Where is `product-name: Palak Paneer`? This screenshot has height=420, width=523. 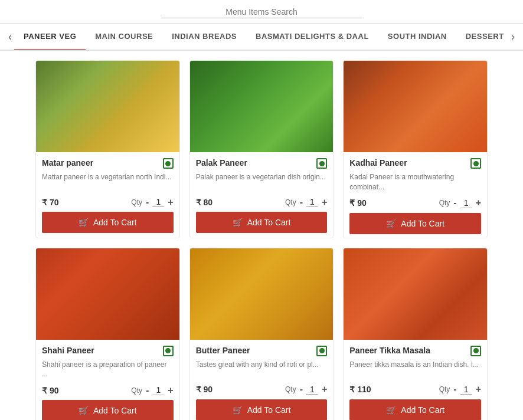 product-name: Palak Paneer is located at coordinates (222, 163).